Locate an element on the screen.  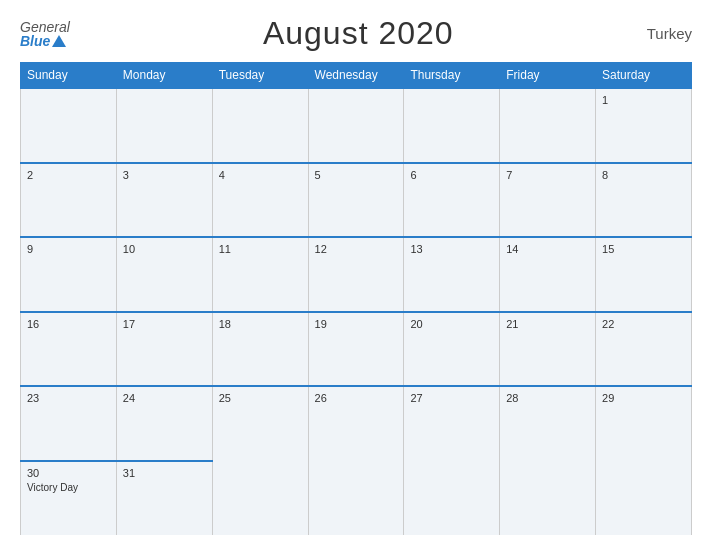
calendar-header: Sunday Monday Tuesday Wednesday Thursday… is located at coordinates (356, 76).